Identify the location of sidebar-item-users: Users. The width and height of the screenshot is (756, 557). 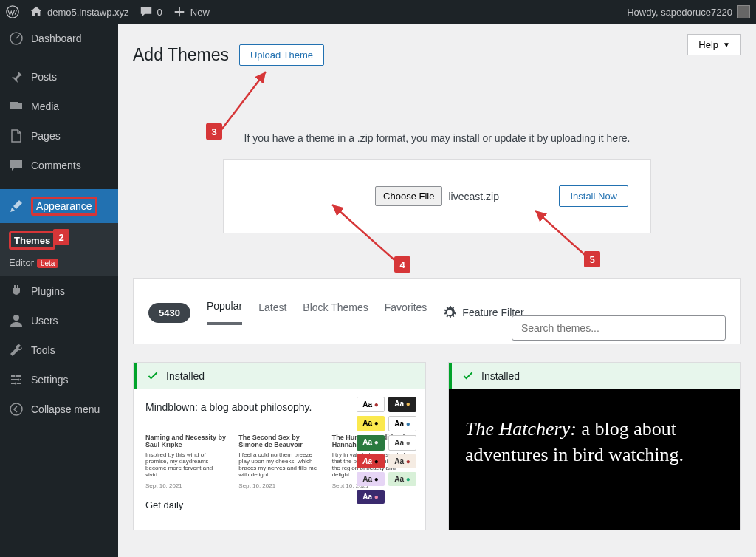
(59, 321).